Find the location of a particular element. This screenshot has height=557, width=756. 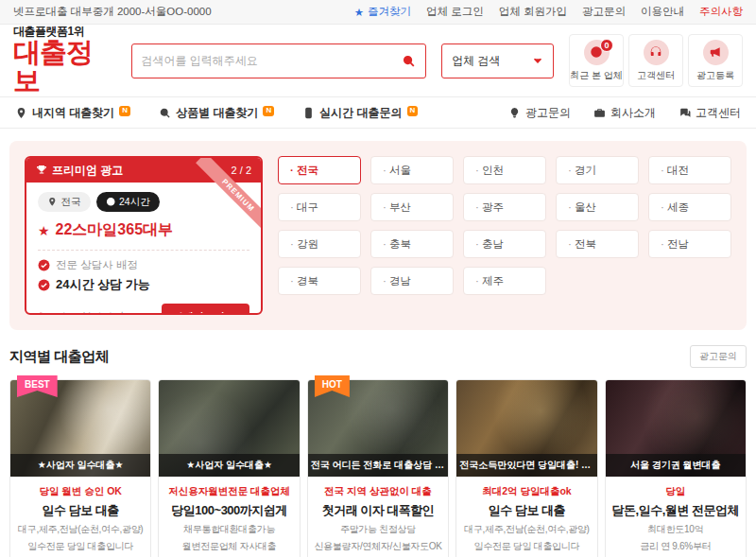

card-caption: 전국소득만있다면 당일대출! 대한민국... is located at coordinates (526, 465).